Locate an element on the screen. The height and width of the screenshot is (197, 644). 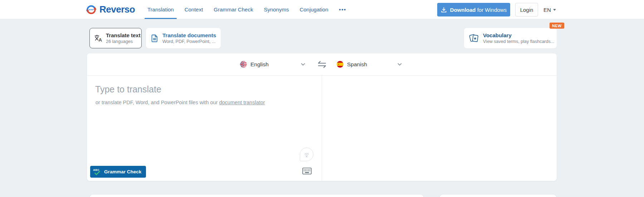
header: Reverso Translation Context Grammar Chec… is located at coordinates (322, 10).